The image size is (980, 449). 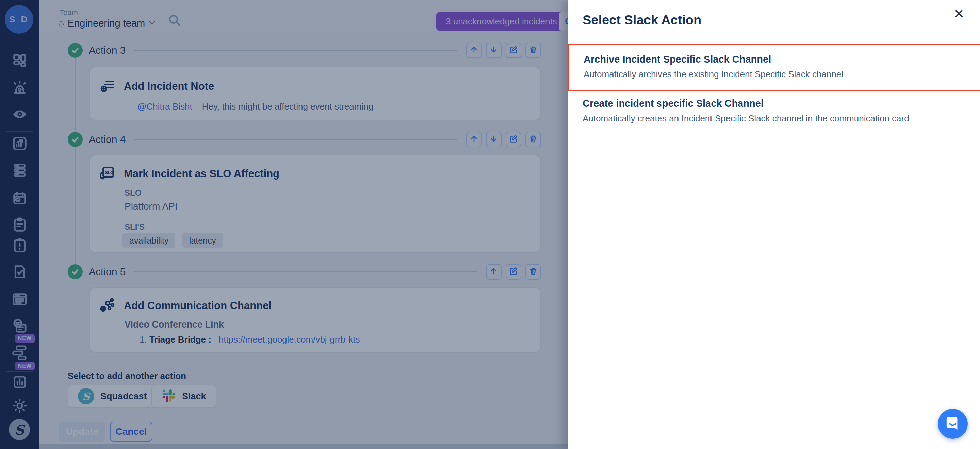 I want to click on action-5-move-up-button, so click(x=494, y=271).